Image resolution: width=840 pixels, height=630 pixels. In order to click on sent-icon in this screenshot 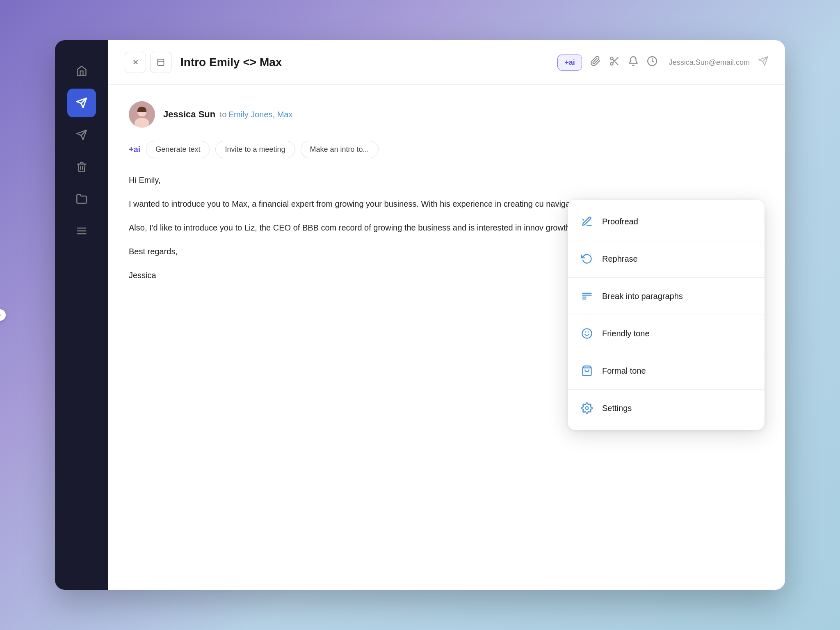, I will do `click(82, 135)`.